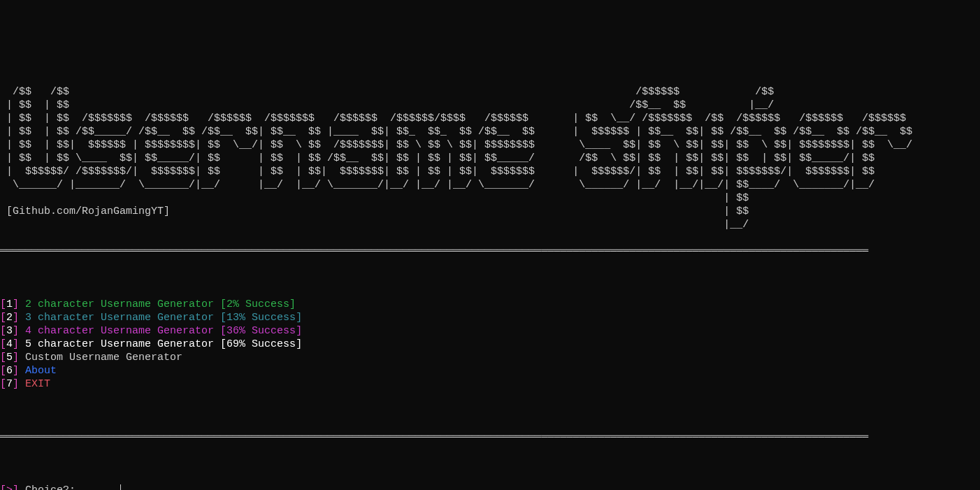 Image resolution: width=980 pixels, height=490 pixels. What do you see at coordinates (490, 370) in the screenshot?
I see `menu-item-6: [6] About` at bounding box center [490, 370].